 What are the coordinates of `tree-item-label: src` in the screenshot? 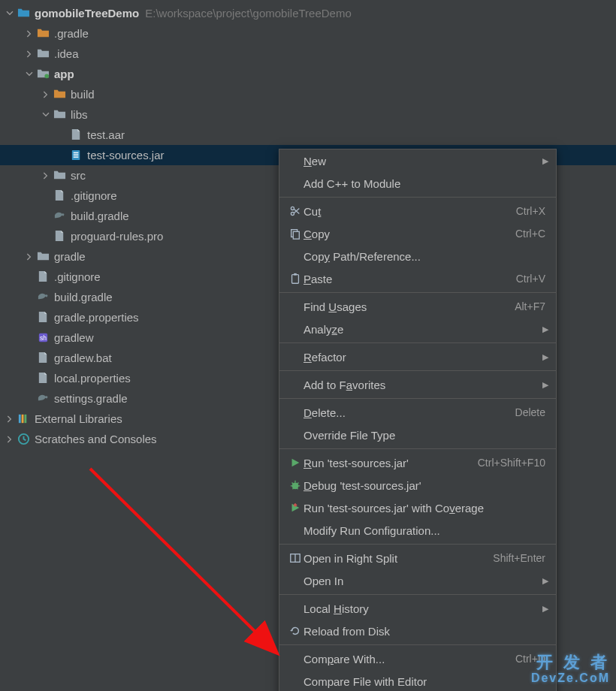 It's located at (78, 176).